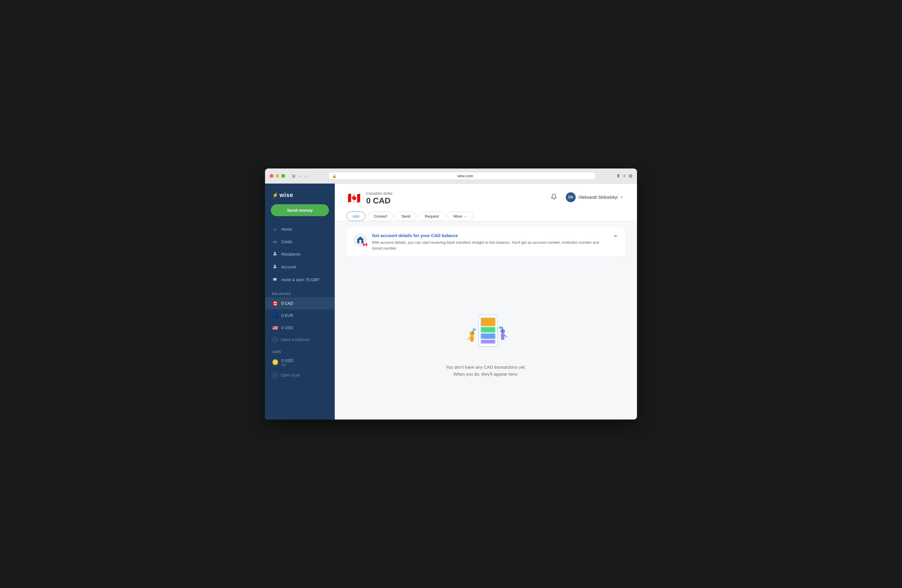 Image resolution: width=902 pixels, height=588 pixels. I want to click on logo-area: ⚡ wise, so click(300, 194).